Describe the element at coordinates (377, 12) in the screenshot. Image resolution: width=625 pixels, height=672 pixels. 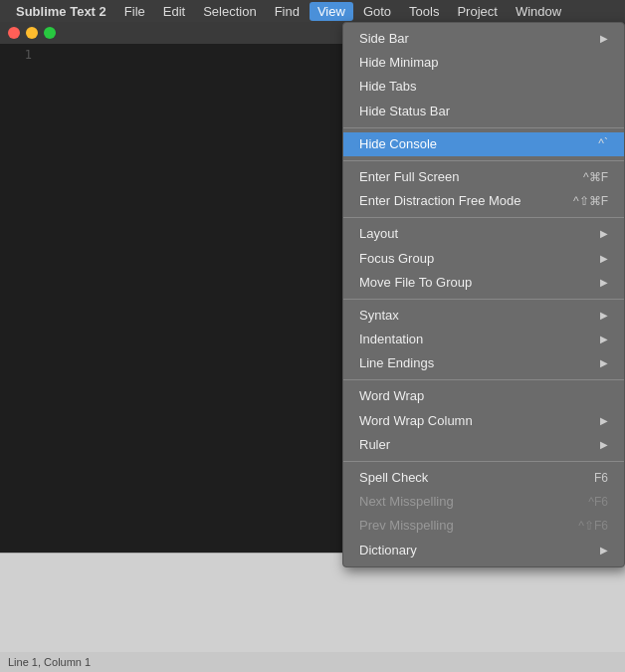
I see `menubar-goto: Goto` at that location.